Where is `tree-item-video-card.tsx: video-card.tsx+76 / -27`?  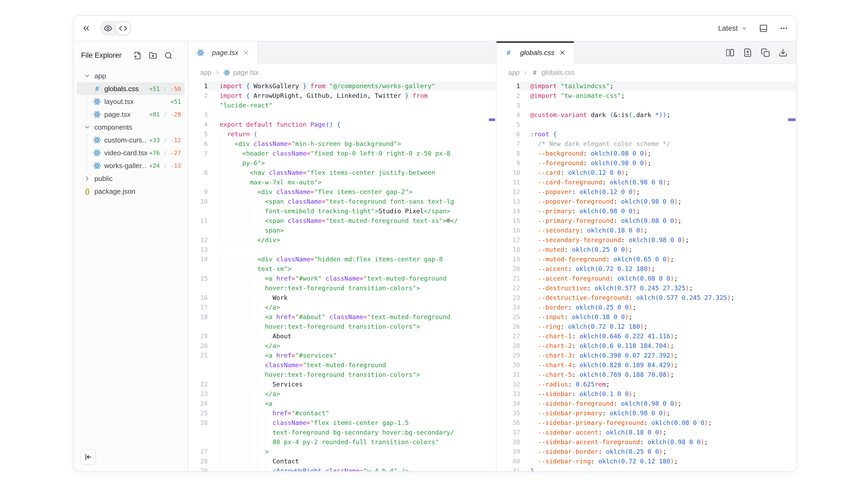 tree-item-video-card.tsx: video-card.tsx+76 / -27 is located at coordinates (131, 153).